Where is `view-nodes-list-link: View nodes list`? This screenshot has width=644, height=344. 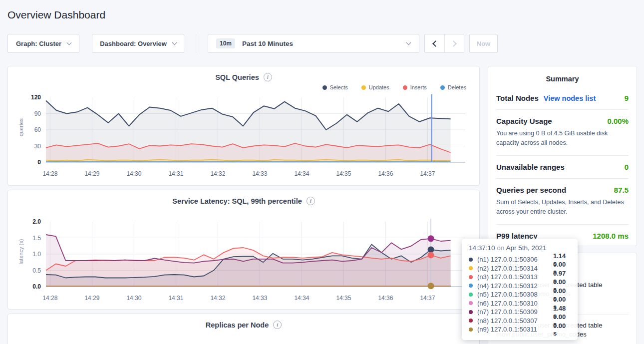 view-nodes-list-link: View nodes list is located at coordinates (570, 98).